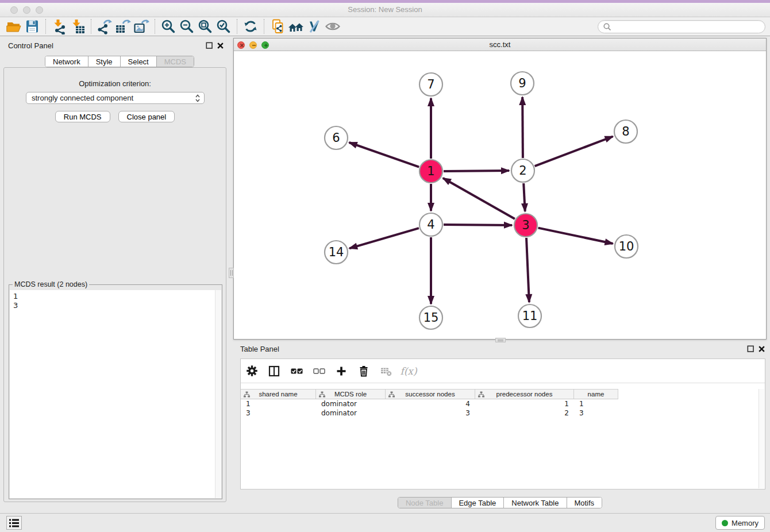 This screenshot has width=770, height=532. Describe the element at coordinates (278, 394) in the screenshot. I see `column-header-shared-name: shared name` at that location.